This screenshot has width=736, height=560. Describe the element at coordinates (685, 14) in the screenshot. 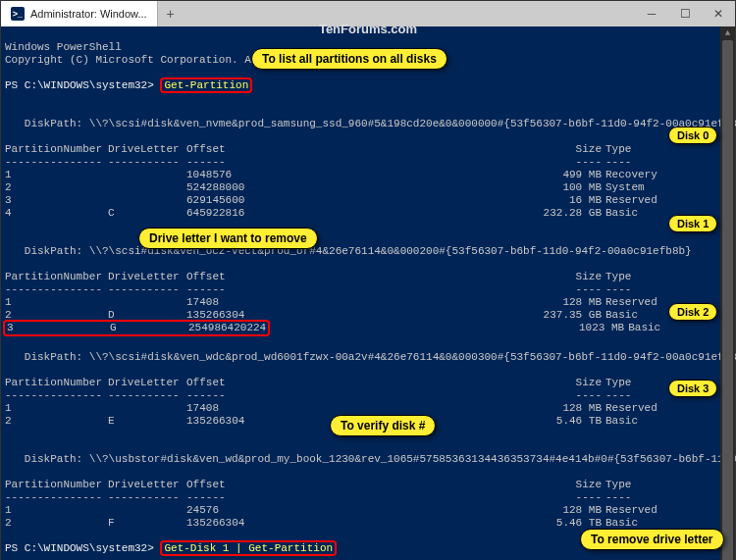

I see `maximize-button: ☐` at that location.